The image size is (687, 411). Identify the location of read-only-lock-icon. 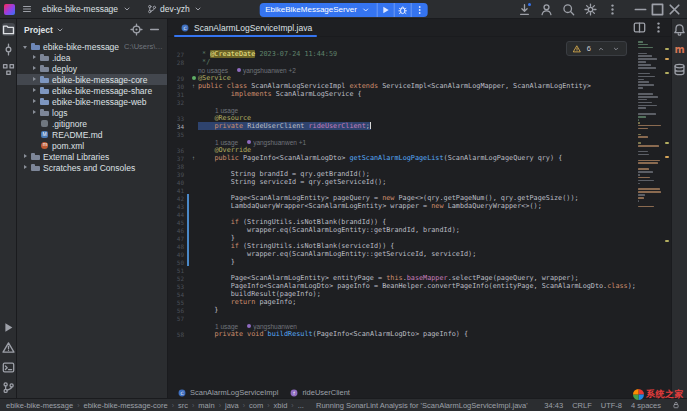
(676, 406).